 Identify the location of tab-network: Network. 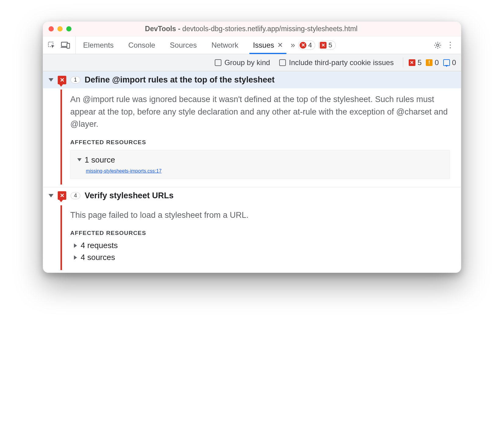
(225, 45).